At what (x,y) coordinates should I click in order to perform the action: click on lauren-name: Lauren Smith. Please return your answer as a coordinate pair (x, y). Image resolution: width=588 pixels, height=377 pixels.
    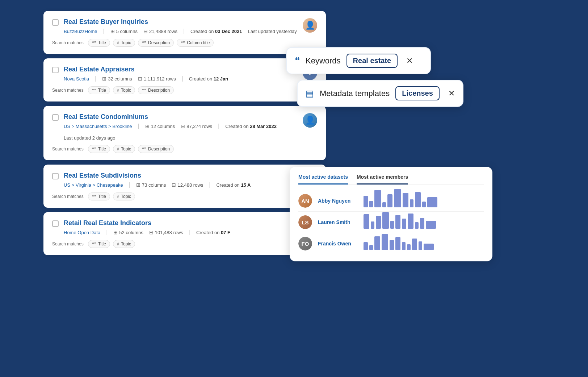
    Looking at the image, I should click on (338, 222).